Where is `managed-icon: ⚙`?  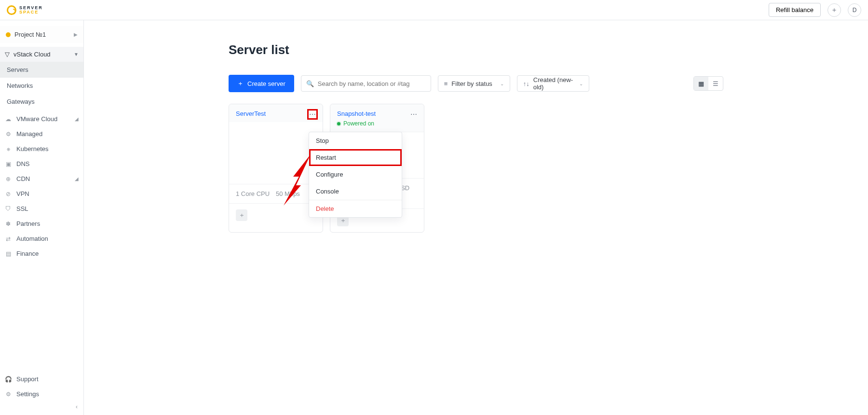
managed-icon: ⚙ is located at coordinates (8, 134).